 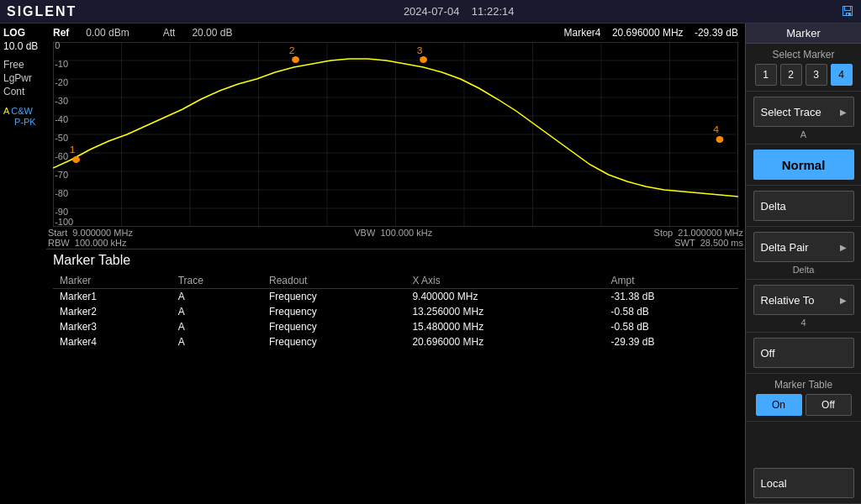 I want to click on svg-text: -70, so click(x=61, y=175).